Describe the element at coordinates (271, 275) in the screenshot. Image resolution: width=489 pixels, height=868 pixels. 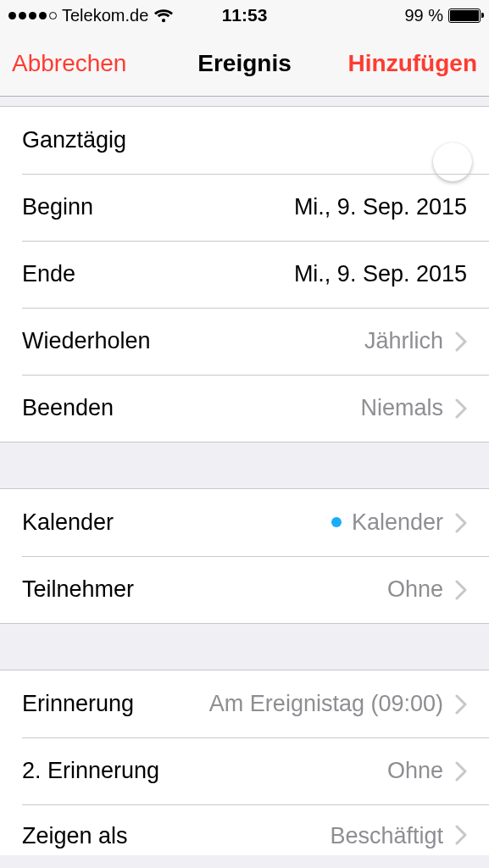
I see `end-value: Mi., 9. Sep. 2015` at that location.